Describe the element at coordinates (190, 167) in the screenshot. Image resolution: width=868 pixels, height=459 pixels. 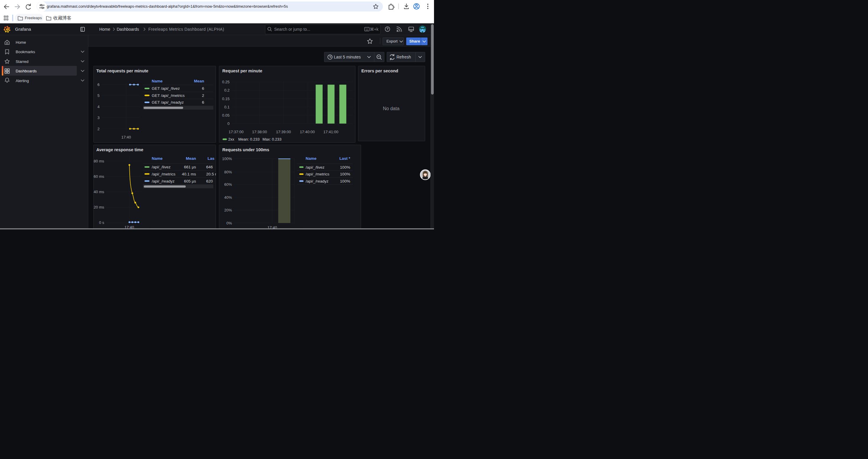
I see `svg-text: 661 µs` at that location.